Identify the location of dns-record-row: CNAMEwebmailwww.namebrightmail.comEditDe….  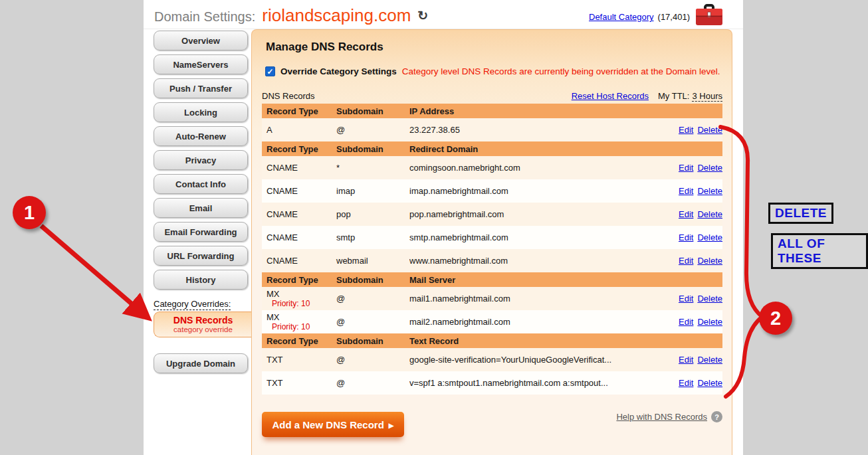
(492, 260).